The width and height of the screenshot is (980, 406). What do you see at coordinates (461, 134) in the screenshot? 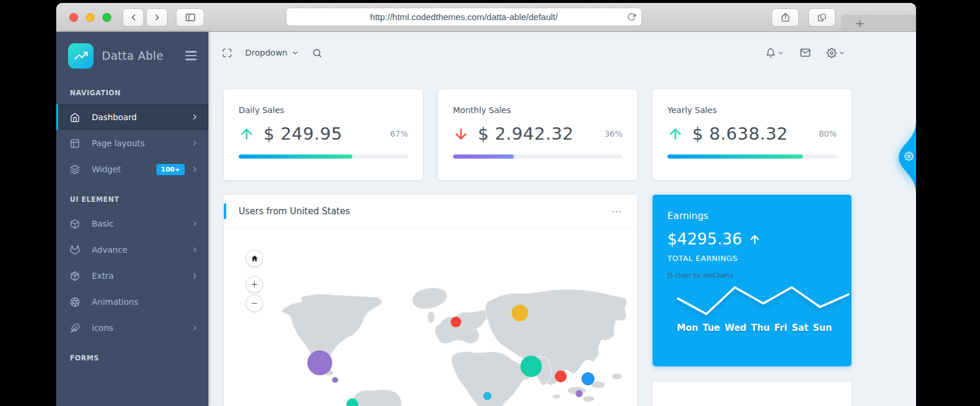
I see `arrow-down-icon` at bounding box center [461, 134].